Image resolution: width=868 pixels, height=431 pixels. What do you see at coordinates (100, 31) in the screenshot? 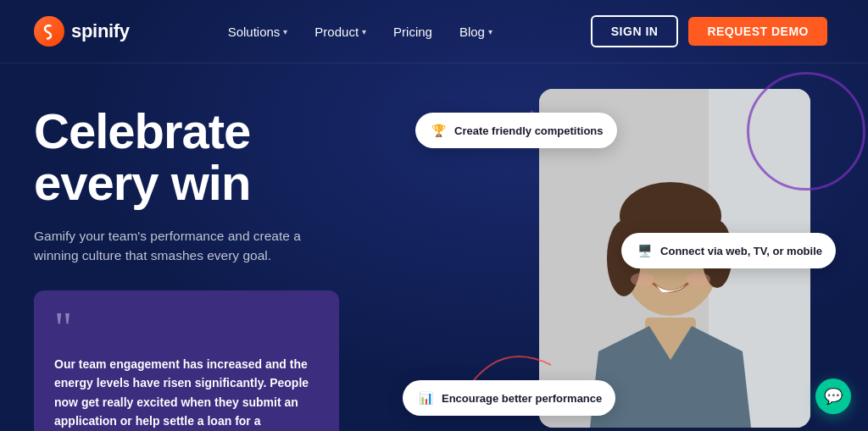
I see `logo-text: spinify` at bounding box center [100, 31].